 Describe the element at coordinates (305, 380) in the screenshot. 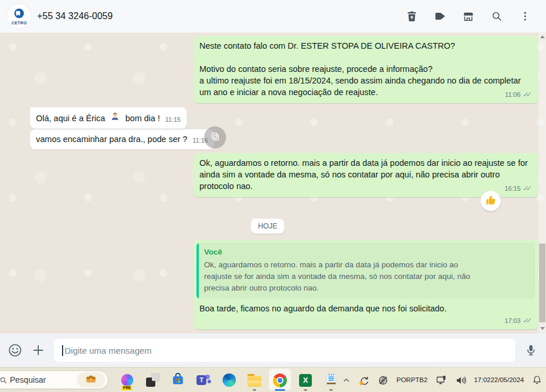

I see `excel-icon: X` at that location.